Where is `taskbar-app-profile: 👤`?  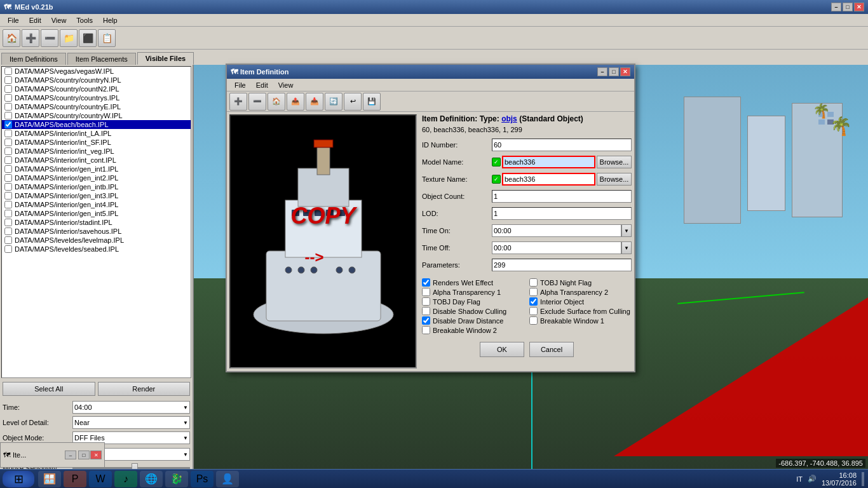
taskbar-app-profile: 👤 is located at coordinates (227, 479).